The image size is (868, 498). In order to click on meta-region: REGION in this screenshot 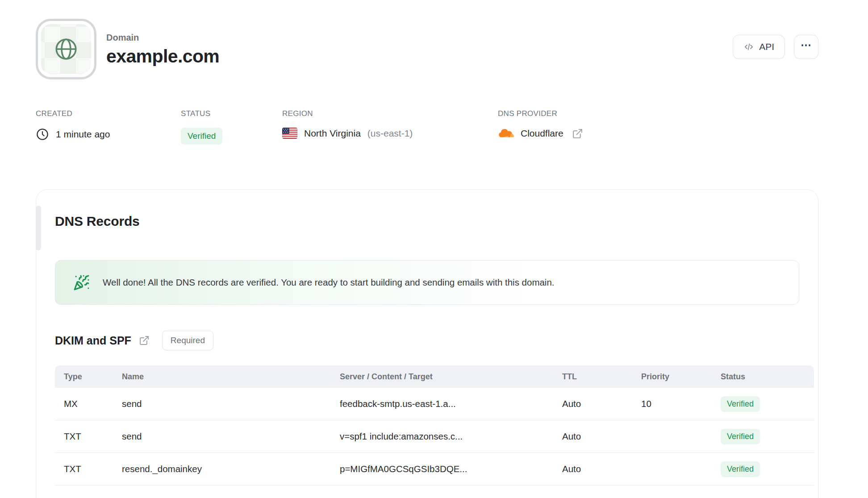, I will do `click(390, 127)`.